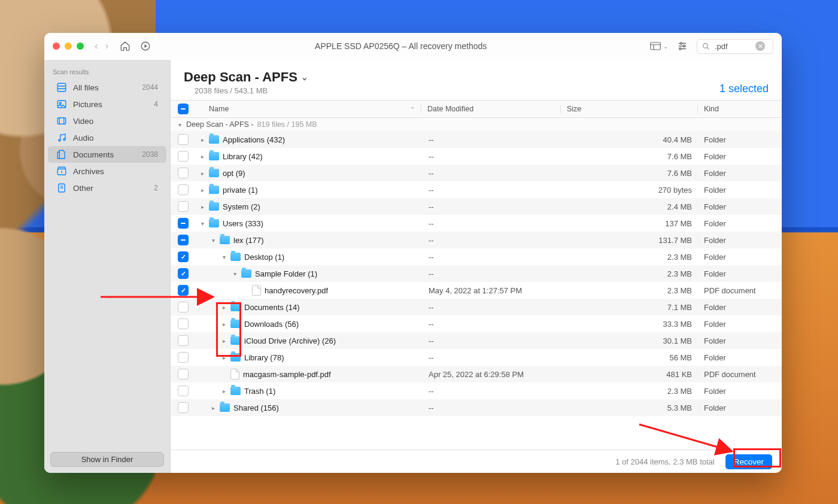 Image resolution: width=838 pixels, height=504 pixels. What do you see at coordinates (666, 47) in the screenshot?
I see `chevron-down-icon: ⌄` at bounding box center [666, 47].